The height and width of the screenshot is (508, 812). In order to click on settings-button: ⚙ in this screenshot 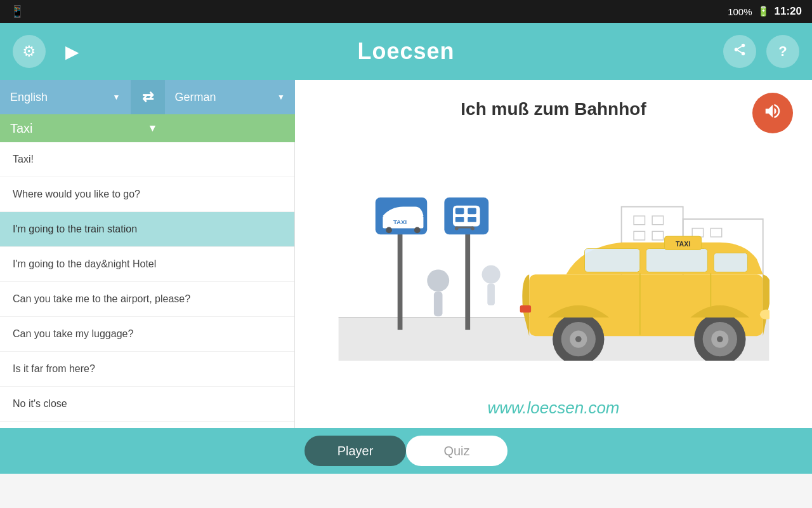, I will do `click(29, 51)`.